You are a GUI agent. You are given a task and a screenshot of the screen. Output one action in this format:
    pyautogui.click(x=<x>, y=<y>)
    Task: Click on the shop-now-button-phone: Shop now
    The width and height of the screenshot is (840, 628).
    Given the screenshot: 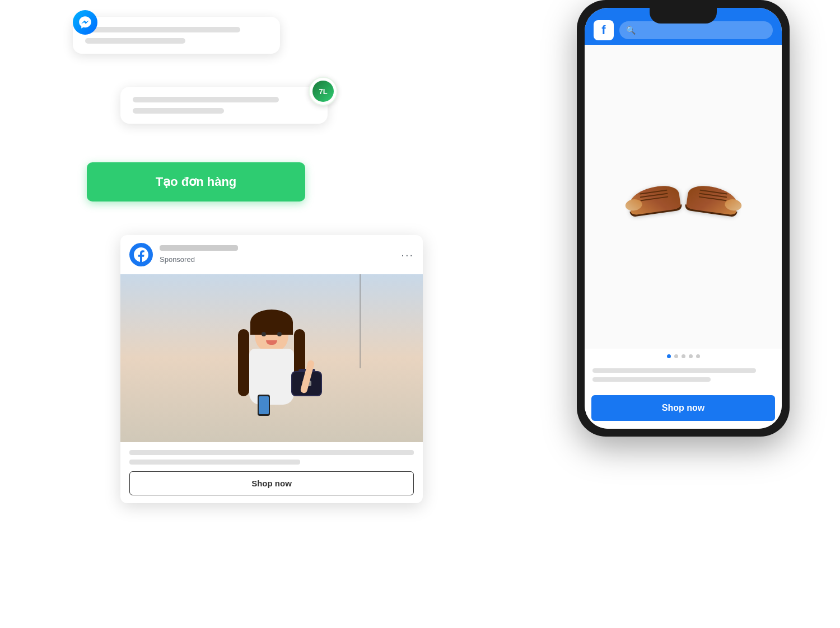 What is the action you would take?
    pyautogui.click(x=683, y=408)
    